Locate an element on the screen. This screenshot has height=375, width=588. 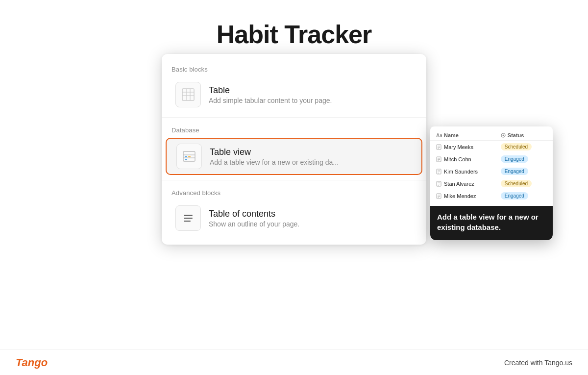
table-row: Stan Alvarez Scheduled is located at coordinates (491, 183).